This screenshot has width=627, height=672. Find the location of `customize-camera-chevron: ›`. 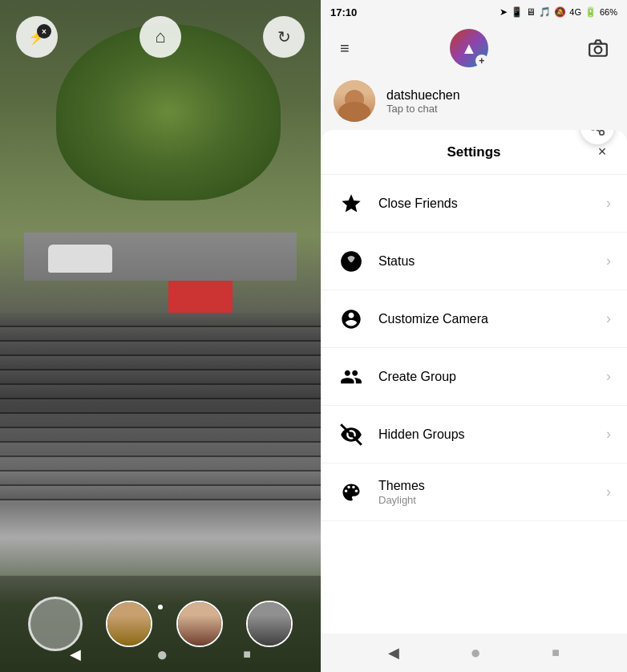

customize-camera-chevron: › is located at coordinates (609, 319).